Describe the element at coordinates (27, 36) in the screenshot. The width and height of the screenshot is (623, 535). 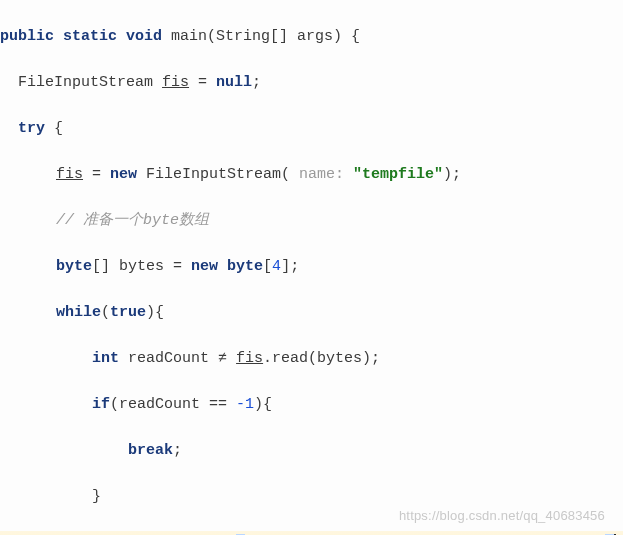
I see `keyword-public: public` at that location.